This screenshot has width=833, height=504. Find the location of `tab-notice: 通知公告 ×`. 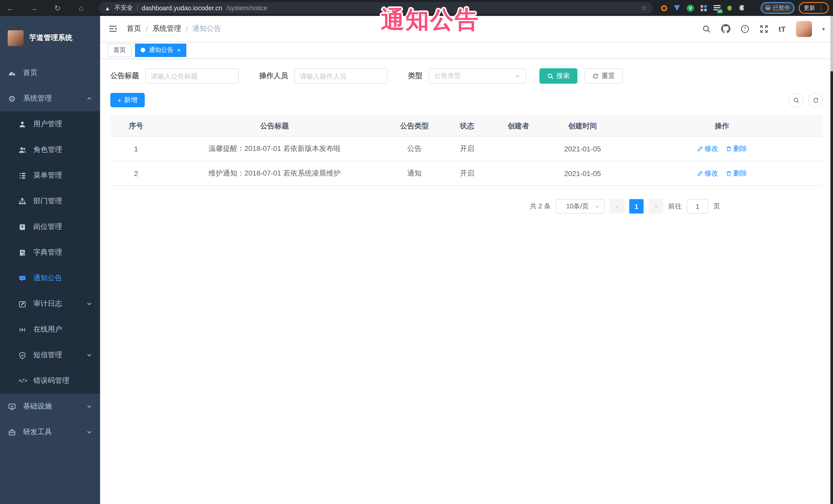

tab-notice: 通知公告 × is located at coordinates (161, 50).